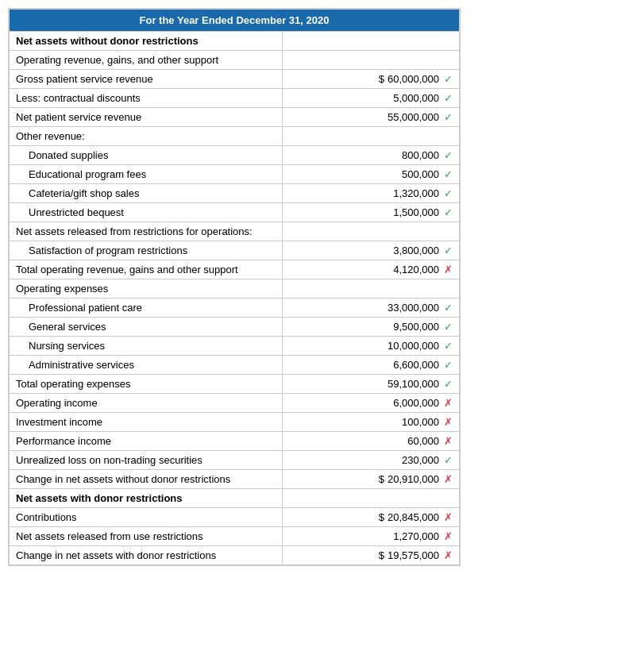  I want to click on table-header-row: For the Year Ended December 31, 2020, so click(235, 21).